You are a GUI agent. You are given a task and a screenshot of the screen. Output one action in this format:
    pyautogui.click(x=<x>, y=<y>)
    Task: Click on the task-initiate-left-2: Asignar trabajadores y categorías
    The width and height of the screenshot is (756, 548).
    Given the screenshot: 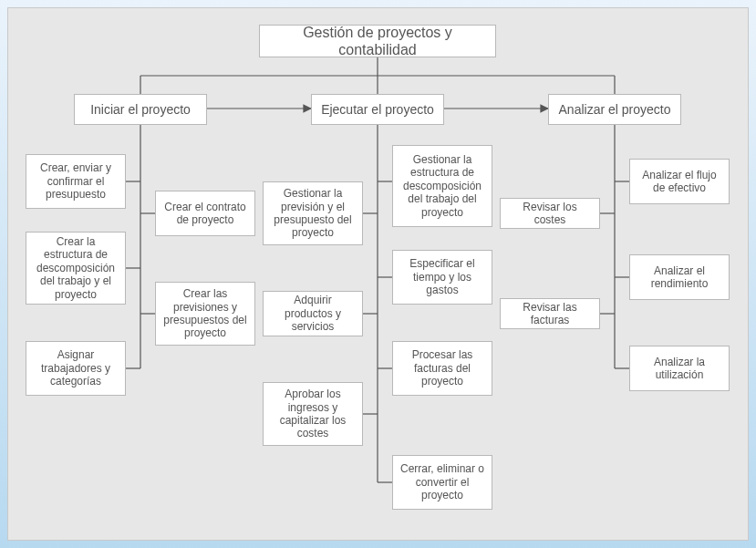 What is the action you would take?
    pyautogui.click(x=76, y=368)
    